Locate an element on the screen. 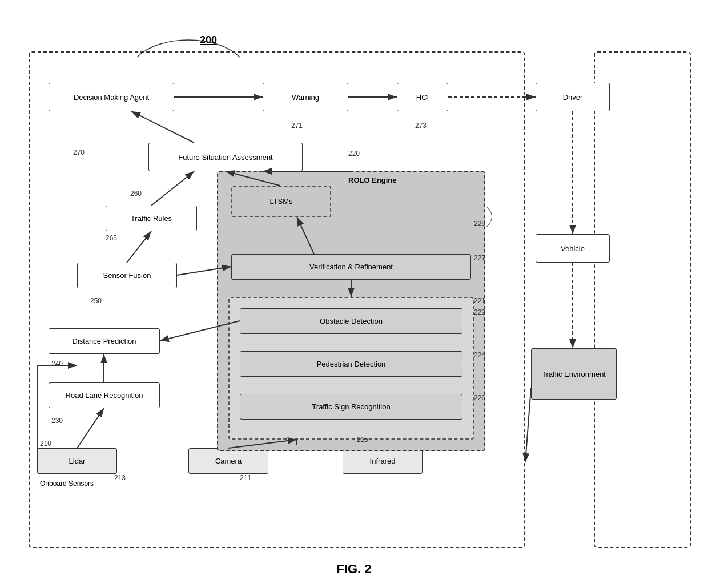 The image size is (708, 588). label-273: 273 is located at coordinates (421, 126).